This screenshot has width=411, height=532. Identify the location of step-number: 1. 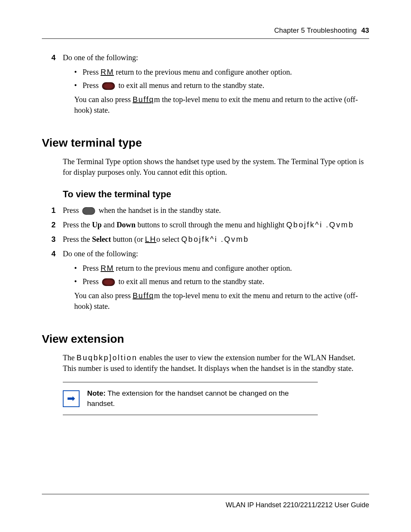
(57, 210).